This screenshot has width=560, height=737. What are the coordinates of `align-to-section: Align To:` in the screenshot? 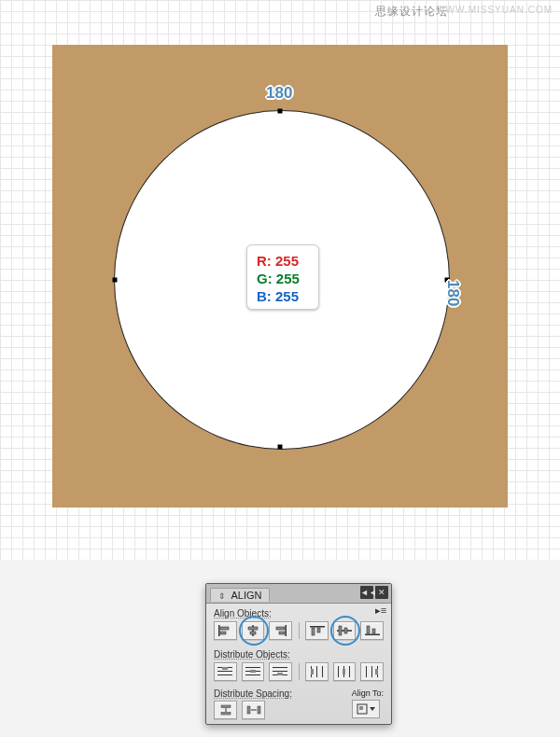 It's located at (368, 703).